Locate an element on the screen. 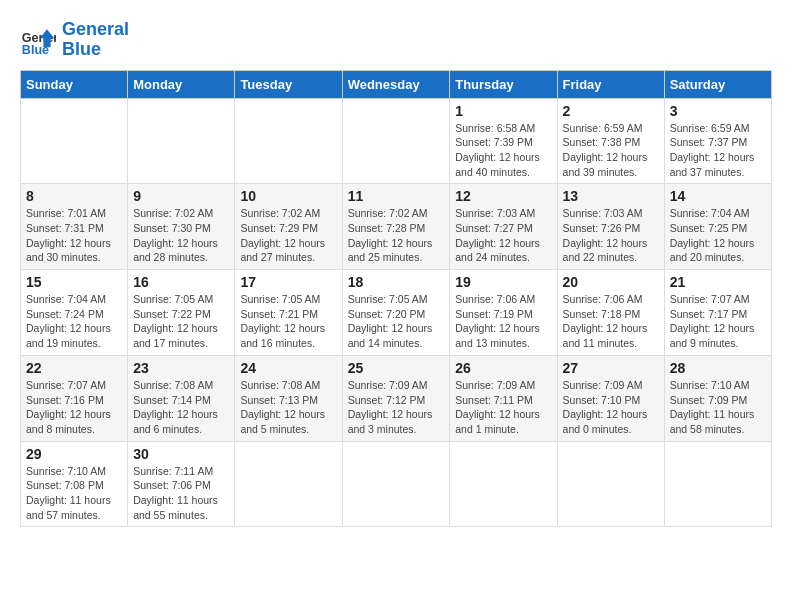 Image resolution: width=792 pixels, height=612 pixels. calendar-cell: 8 Sunrise: 7:01 AMSunset: 7:31 PMDayligh… is located at coordinates (74, 227).